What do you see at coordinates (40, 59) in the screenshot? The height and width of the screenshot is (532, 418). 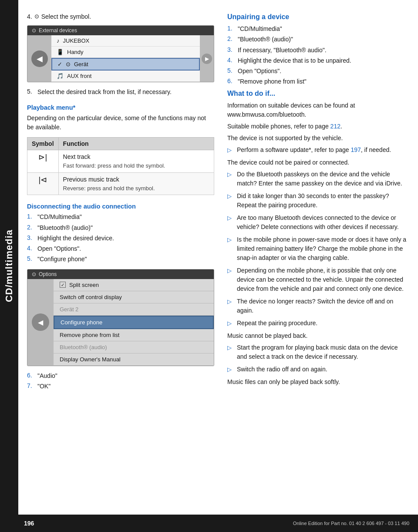 I see `nav-circle-1: ◀` at bounding box center [40, 59].